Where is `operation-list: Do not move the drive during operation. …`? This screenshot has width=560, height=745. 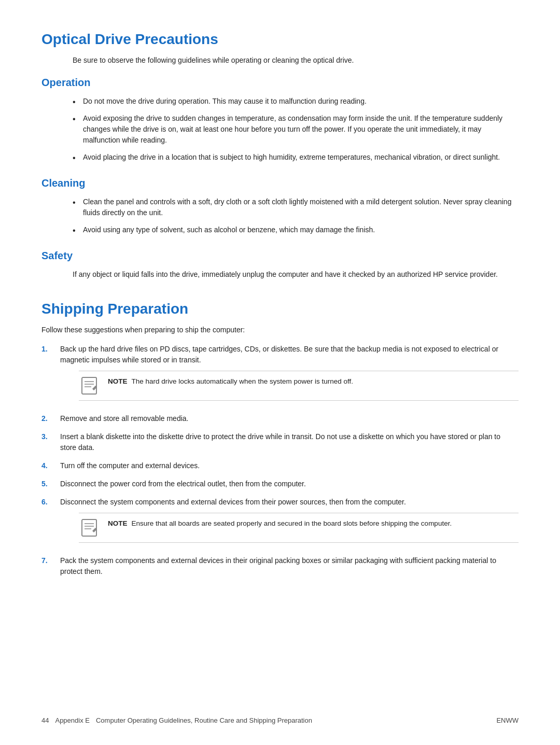 operation-list: Do not move the drive during operation. … is located at coordinates (296, 130).